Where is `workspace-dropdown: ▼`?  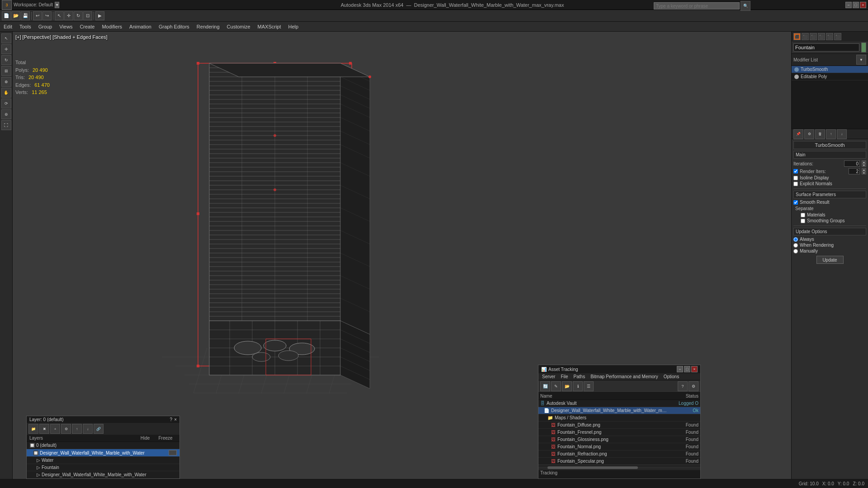 workspace-dropdown: ▼ is located at coordinates (57, 5).